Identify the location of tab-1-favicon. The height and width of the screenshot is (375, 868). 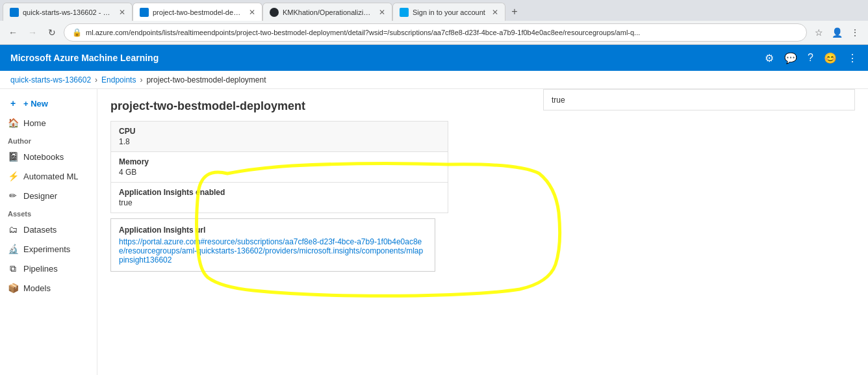
(14, 12).